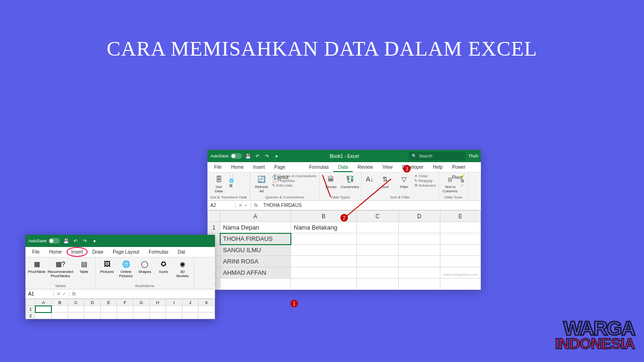 The height and width of the screenshot is (362, 644). Describe the element at coordinates (256, 239) in the screenshot. I see `cell: THOHA FIRDAUS` at that location.